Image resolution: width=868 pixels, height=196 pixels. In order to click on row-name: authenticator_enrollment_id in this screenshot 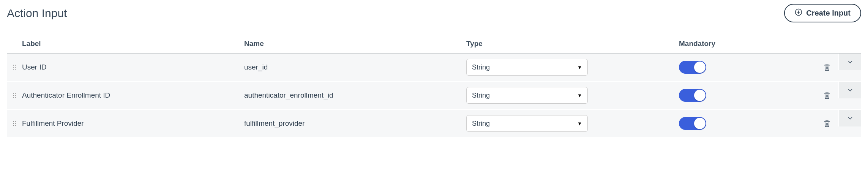, I will do `click(355, 95)`.